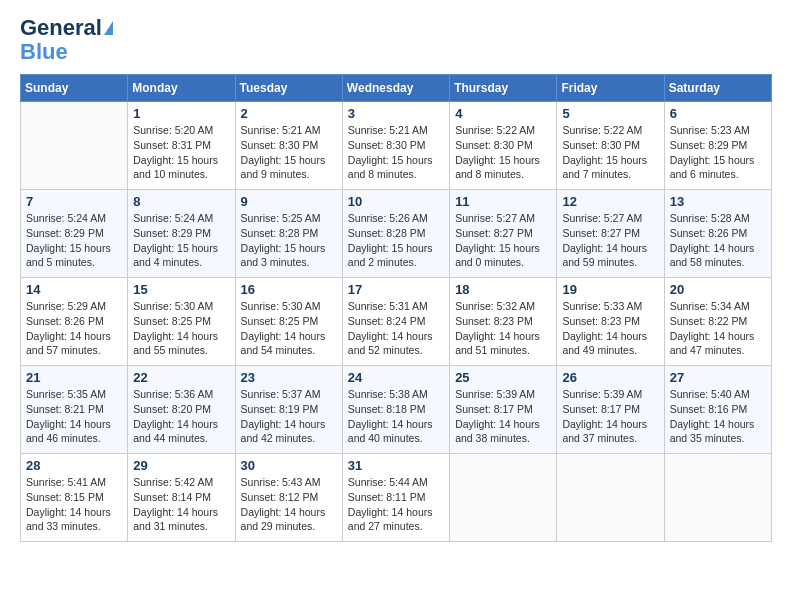 The height and width of the screenshot is (612, 792). What do you see at coordinates (289, 290) in the screenshot?
I see `day-number: 16` at bounding box center [289, 290].